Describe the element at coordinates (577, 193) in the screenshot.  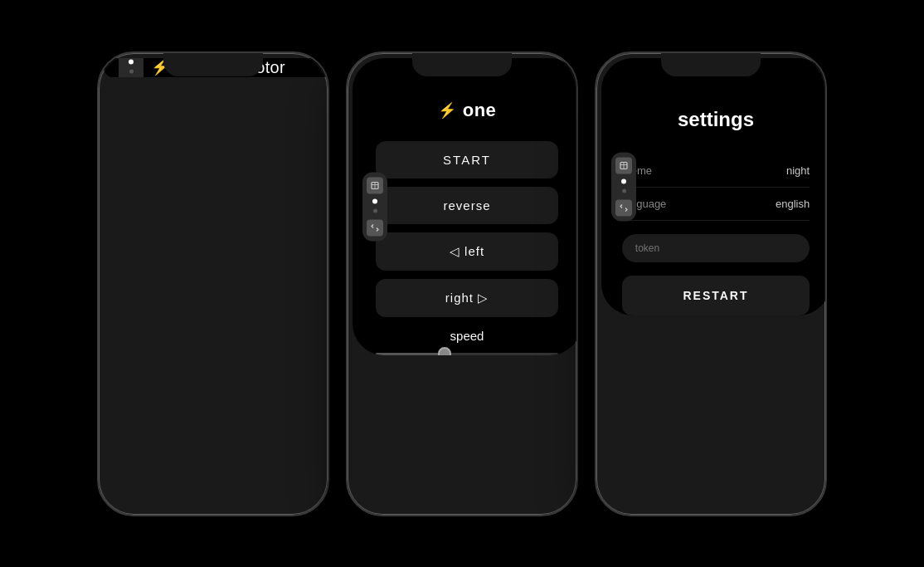
I see `phone-2-power` at that location.